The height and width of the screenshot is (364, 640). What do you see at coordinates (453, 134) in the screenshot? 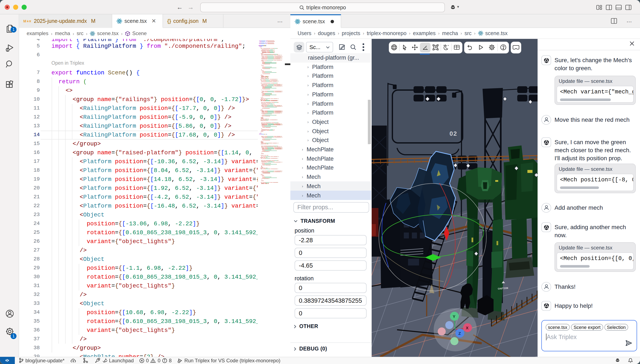
I see `svg-text: 02` at bounding box center [453, 134].